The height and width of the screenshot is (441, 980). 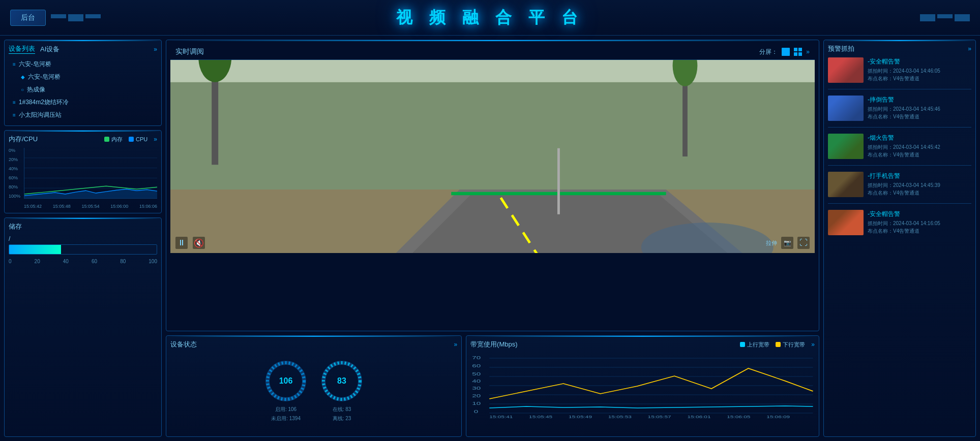 I want to click on snapshot-button: 📷, so click(x=787, y=243).